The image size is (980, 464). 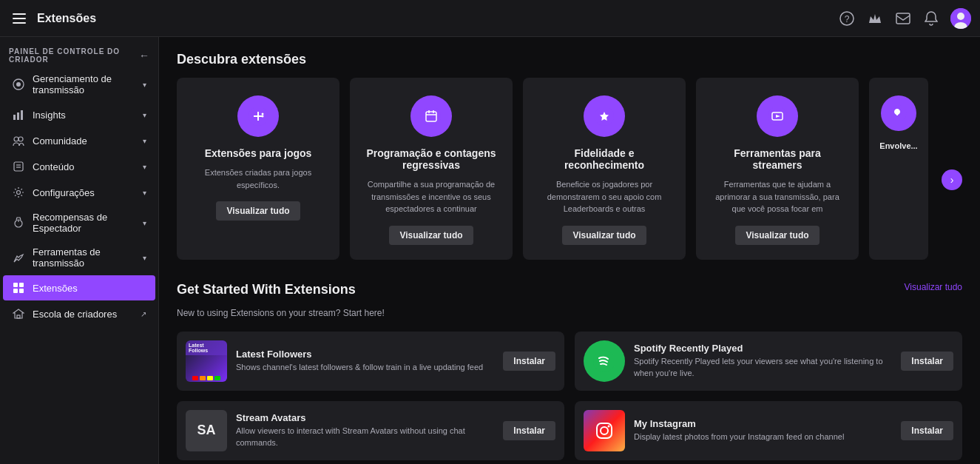 I want to click on stream-avatars-thumb: SA, so click(x=206, y=431).